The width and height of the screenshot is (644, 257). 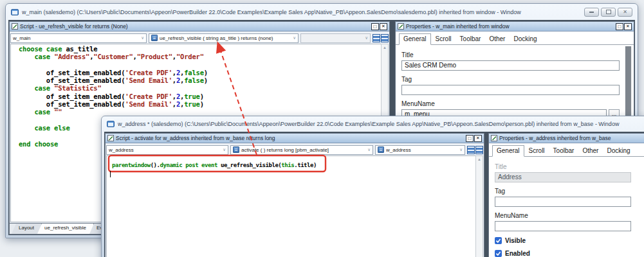 What do you see at coordinates (625, 12) in the screenshot?
I see `close-button` at bounding box center [625, 12].